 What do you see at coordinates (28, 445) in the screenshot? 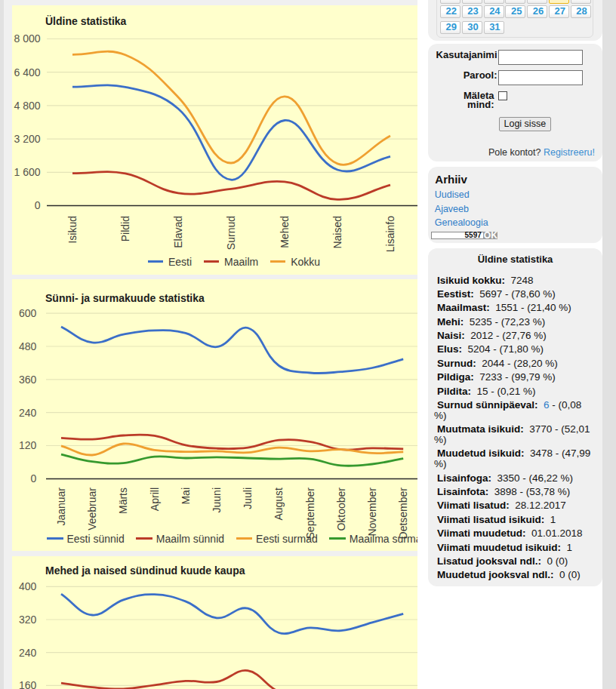
I see `svg-text: 120` at bounding box center [28, 445].